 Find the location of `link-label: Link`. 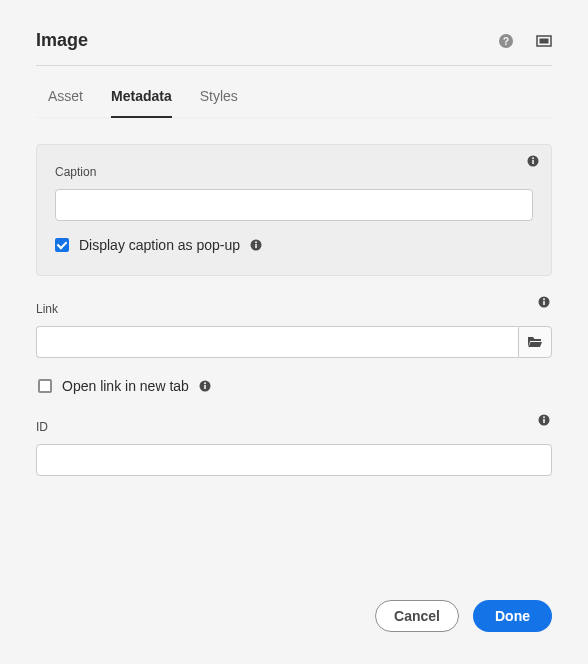

link-label: Link is located at coordinates (294, 309).